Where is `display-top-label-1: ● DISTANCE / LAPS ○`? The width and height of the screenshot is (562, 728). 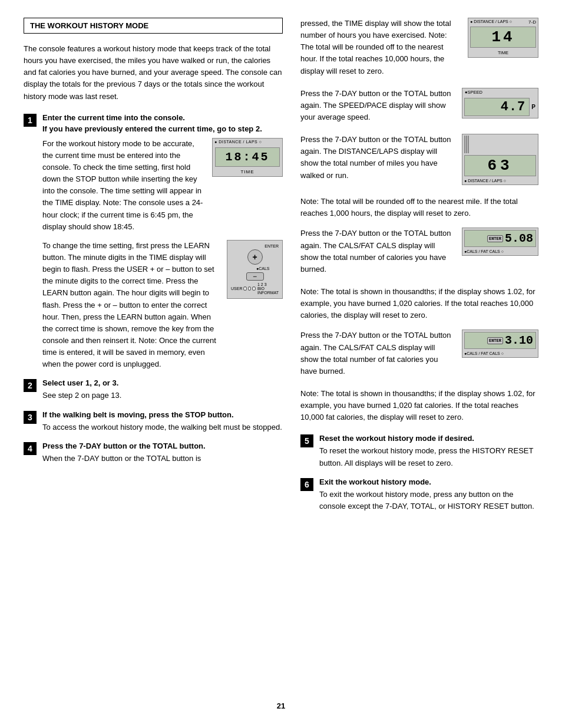
display-top-label-1: ● DISTANCE / LAPS ○ is located at coordinates (247, 141).